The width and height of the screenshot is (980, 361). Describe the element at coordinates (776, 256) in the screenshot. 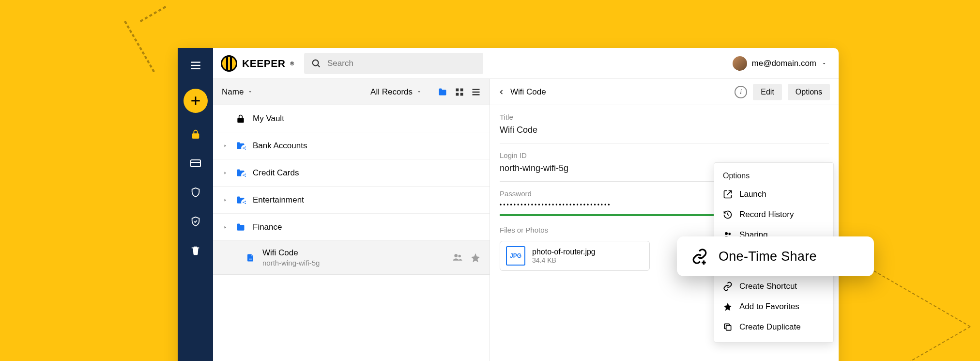

I see `one-time-share-callout: One-Time Share` at that location.